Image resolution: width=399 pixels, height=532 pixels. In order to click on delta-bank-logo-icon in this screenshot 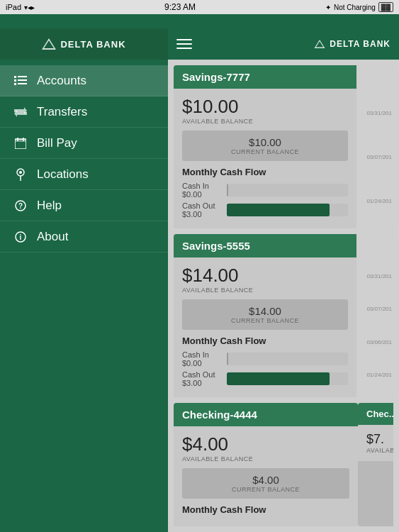, I will do `click(49, 44)`.